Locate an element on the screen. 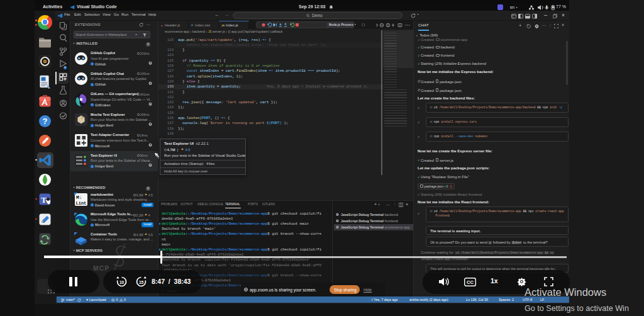  svg-text: 15 is located at coordinates (141, 282).